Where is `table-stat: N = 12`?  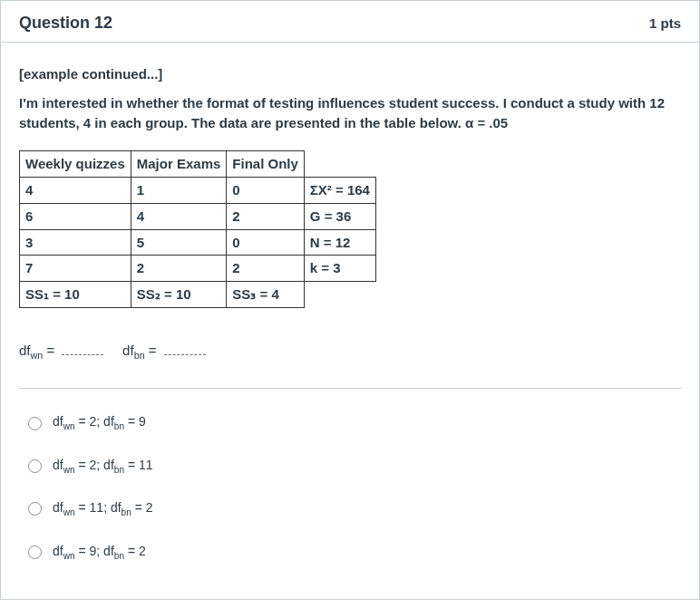
table-stat: N = 12 is located at coordinates (339, 243).